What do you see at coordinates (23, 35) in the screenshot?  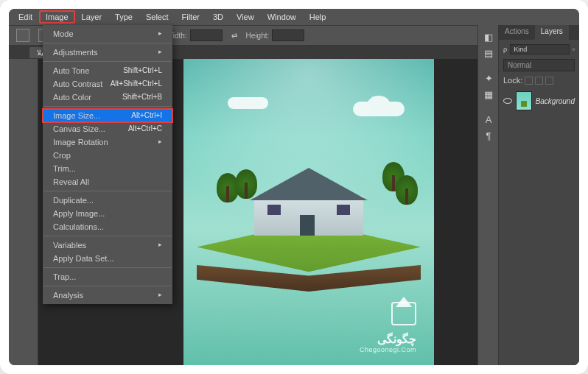 I see `tool-preset-icon` at bounding box center [23, 35].